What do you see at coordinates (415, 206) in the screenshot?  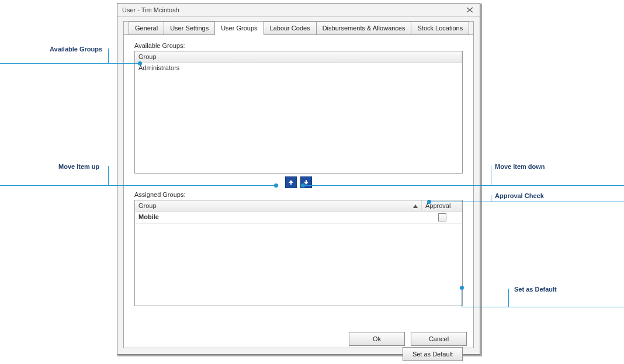 I see `sort-asc-icon` at bounding box center [415, 206].